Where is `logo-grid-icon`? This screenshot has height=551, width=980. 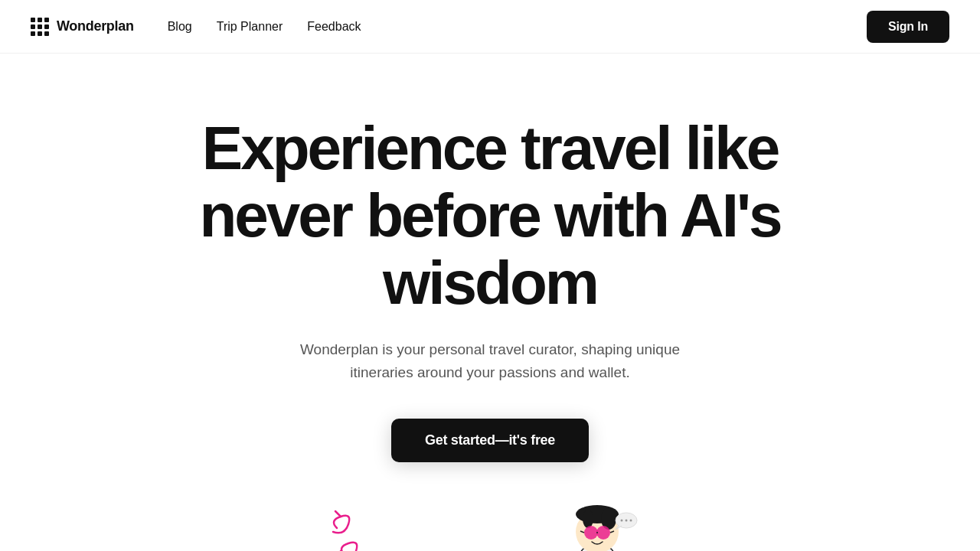 logo-grid-icon is located at coordinates (40, 27).